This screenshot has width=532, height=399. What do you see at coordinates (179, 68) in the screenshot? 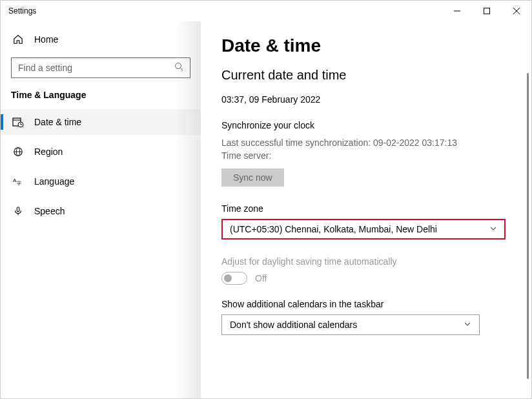
I see `search-icon` at bounding box center [179, 68].